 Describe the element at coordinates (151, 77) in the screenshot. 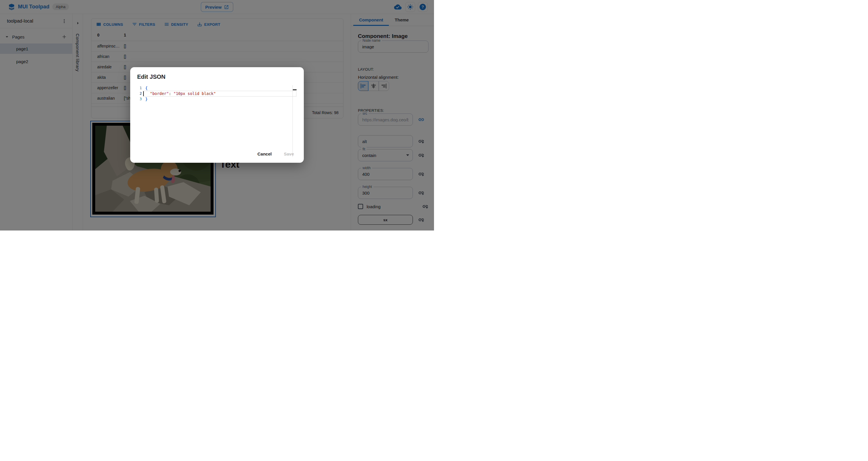

I see `dialog-title: Edit JSON` at that location.